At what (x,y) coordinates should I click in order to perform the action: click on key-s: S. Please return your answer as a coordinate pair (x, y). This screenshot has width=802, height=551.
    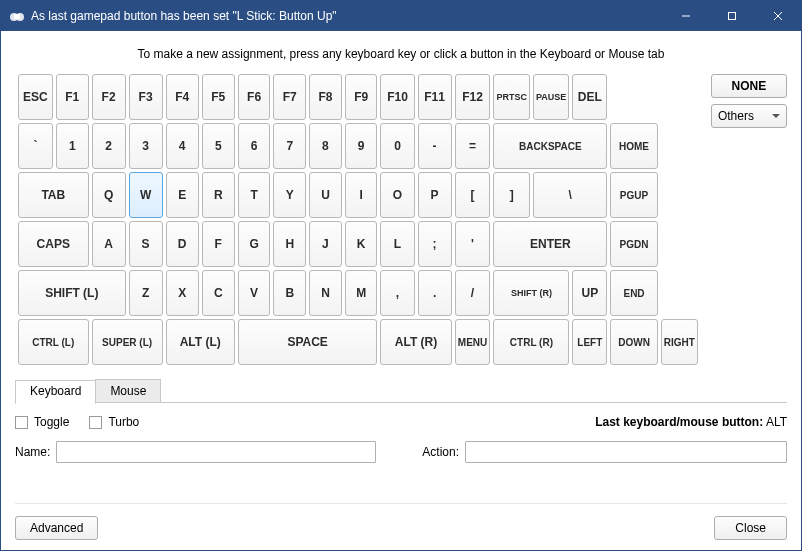
    Looking at the image, I should click on (146, 244).